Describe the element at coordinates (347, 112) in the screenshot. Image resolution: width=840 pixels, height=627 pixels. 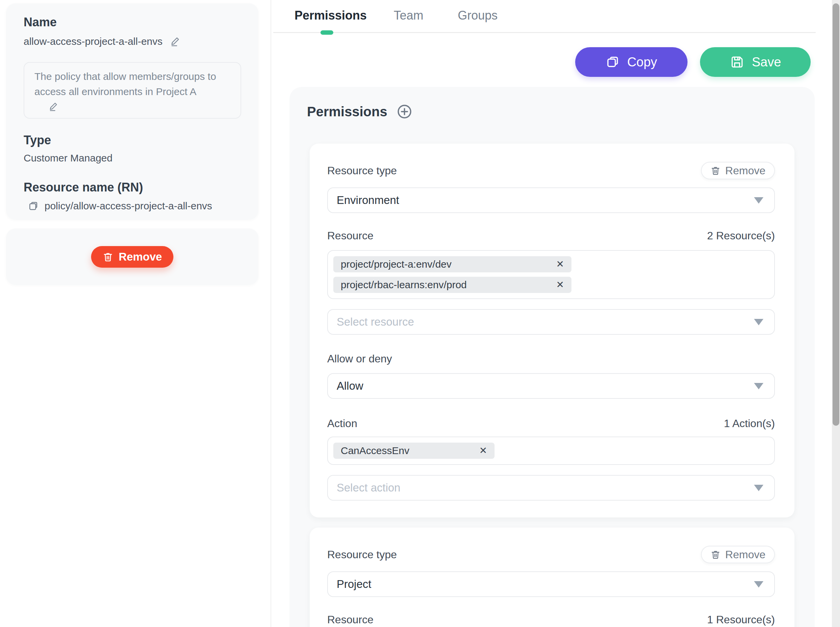
I see `permissions-heading: Permissions` at that location.